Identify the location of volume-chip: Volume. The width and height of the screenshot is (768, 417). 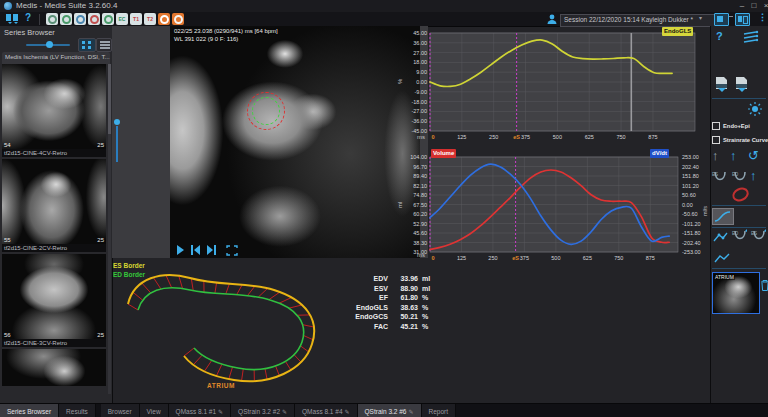
(444, 154).